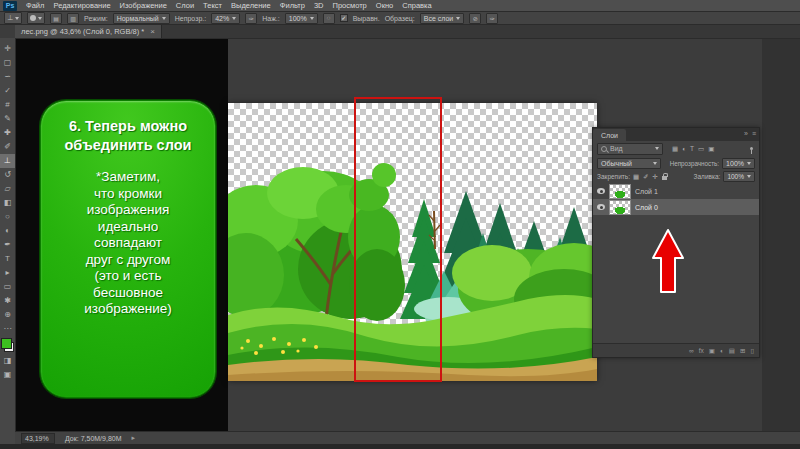 The image size is (800, 449). I want to click on healing-brush-tool: ✚, so click(8, 133).